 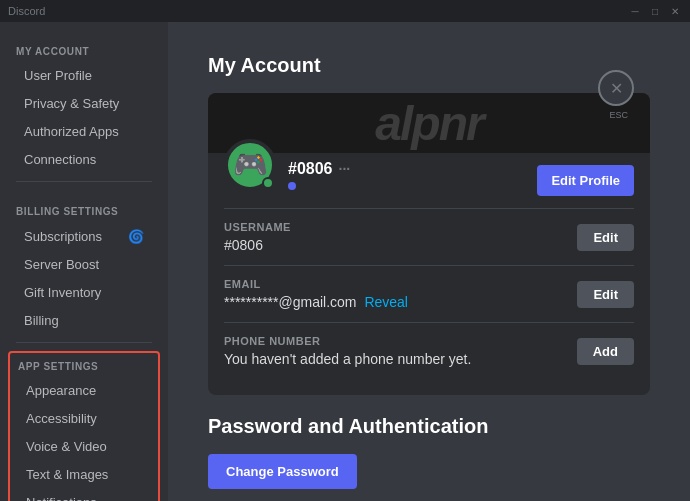 What do you see at coordinates (310, 169) in the screenshot?
I see `profile-tag-text: #0806` at bounding box center [310, 169].